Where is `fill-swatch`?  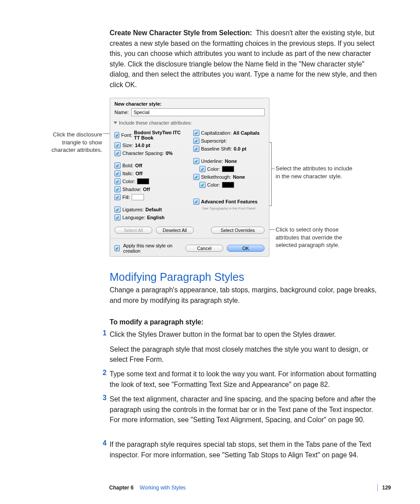
fill-swatch is located at coordinates (138, 197).